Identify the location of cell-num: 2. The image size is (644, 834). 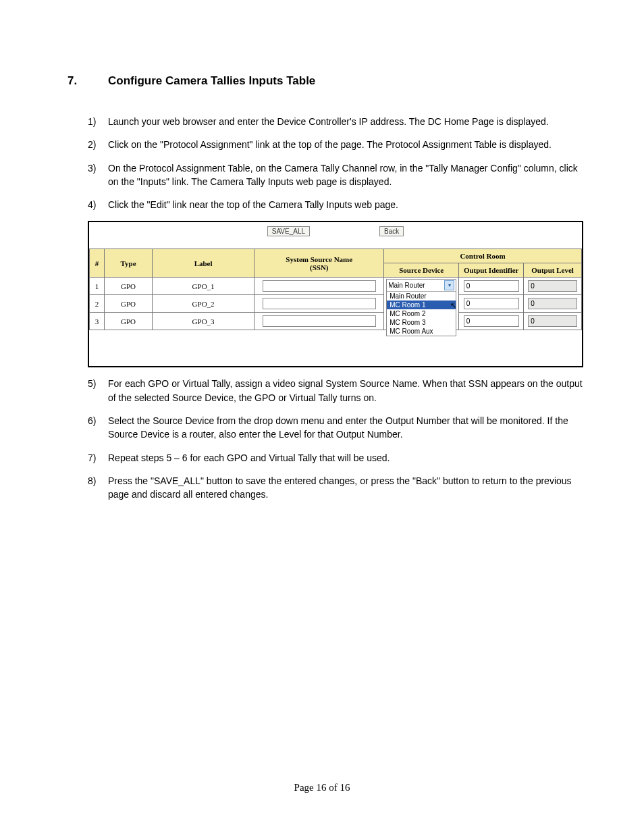
(97, 304).